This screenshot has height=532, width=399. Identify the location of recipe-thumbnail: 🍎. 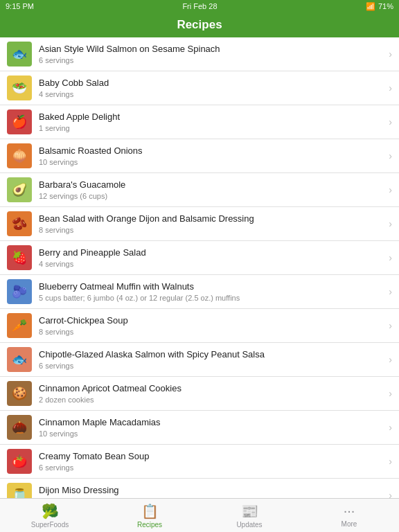
(19, 122).